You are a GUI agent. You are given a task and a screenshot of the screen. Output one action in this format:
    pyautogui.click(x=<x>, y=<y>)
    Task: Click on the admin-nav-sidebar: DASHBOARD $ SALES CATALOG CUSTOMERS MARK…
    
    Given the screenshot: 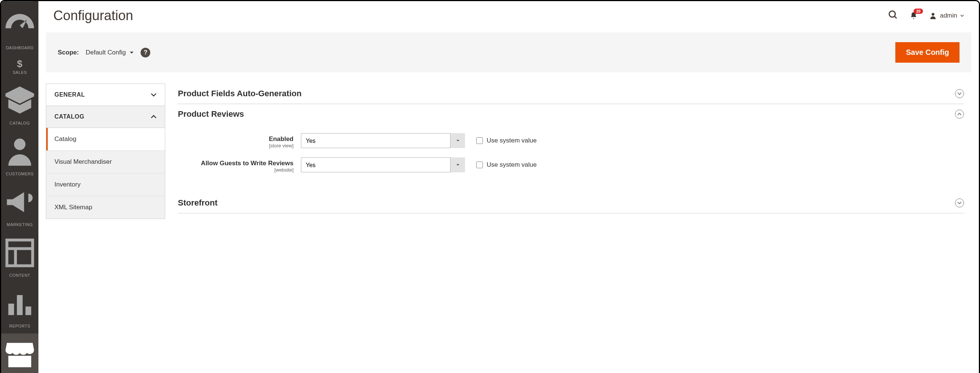 What is the action you would take?
    pyautogui.click(x=20, y=187)
    